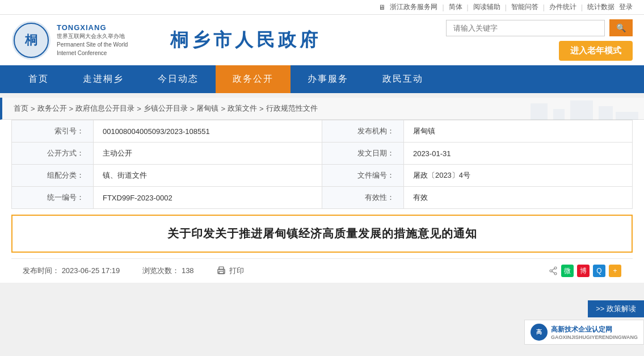 Image resolution: width=644 pixels, height=356 pixels. I want to click on label-category: 组配分类：, so click(53, 176).